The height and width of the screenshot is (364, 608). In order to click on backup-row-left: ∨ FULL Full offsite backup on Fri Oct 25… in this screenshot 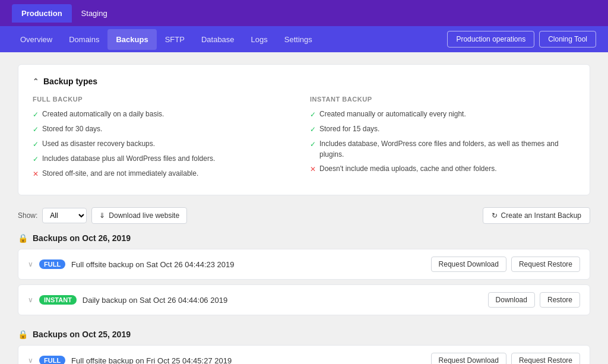, I will do `click(129, 360)`.